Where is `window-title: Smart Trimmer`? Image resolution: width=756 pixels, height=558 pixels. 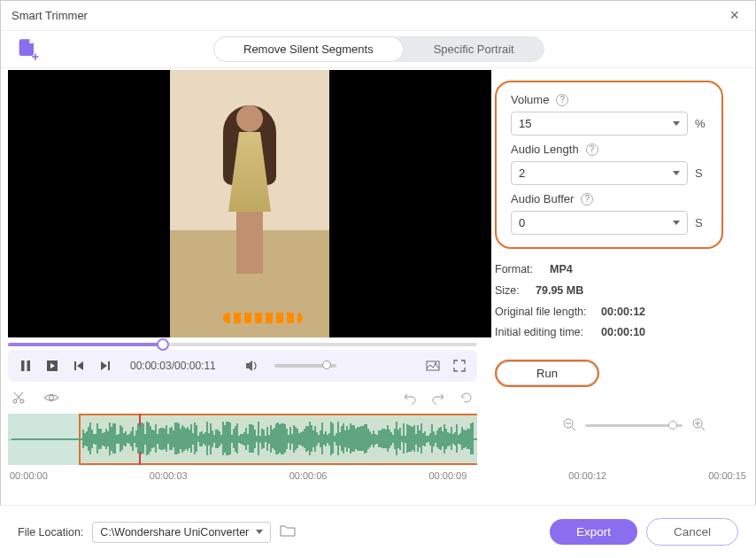 window-title: Smart Trimmer is located at coordinates (50, 16).